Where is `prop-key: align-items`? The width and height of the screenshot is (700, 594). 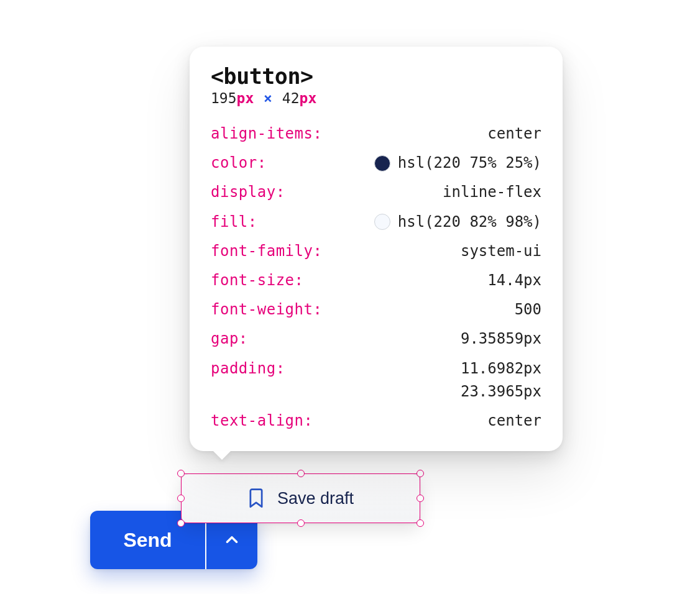 prop-key: align-items is located at coordinates (266, 134).